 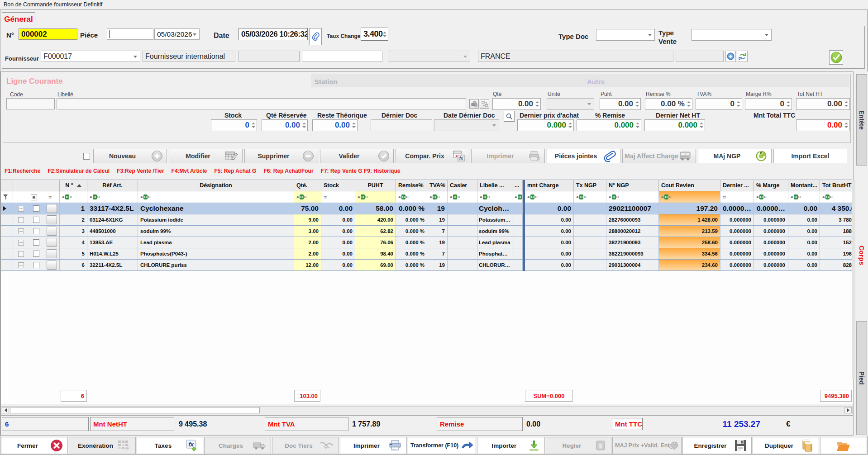 What do you see at coordinates (216, 209) in the screenshot?
I see `cell-des: Cyclohexane` at bounding box center [216, 209].